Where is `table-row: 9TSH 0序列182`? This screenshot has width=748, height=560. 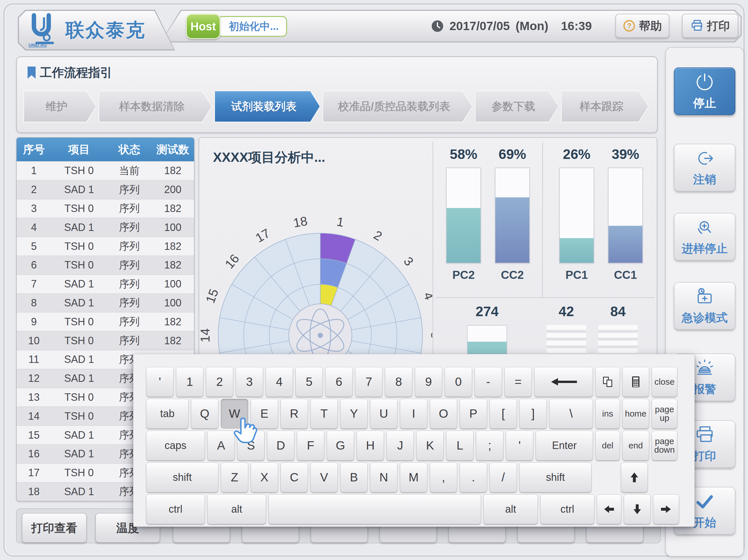 table-row: 9TSH 0序列182 is located at coordinates (106, 322).